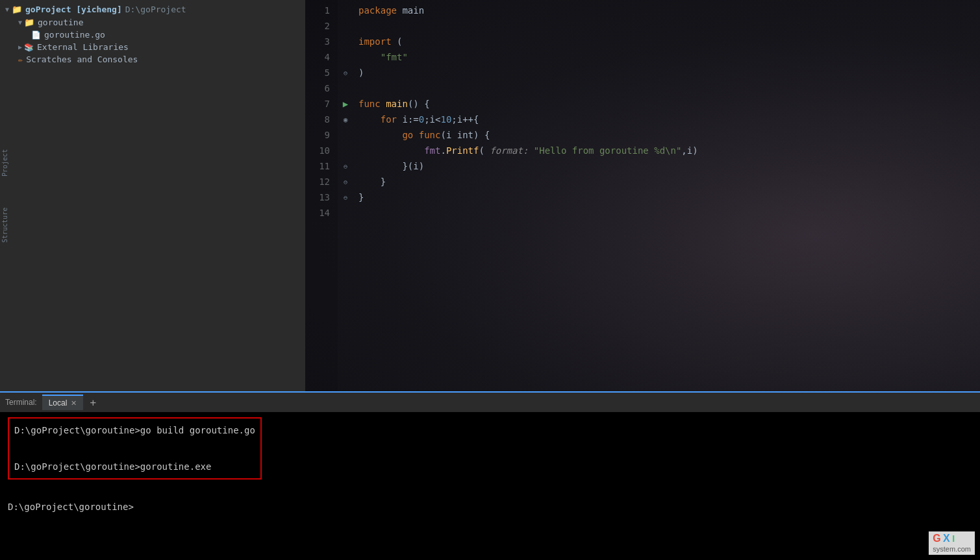 The width and height of the screenshot is (980, 560). What do you see at coordinates (318, 26) in the screenshot?
I see `ln-2: 2` at bounding box center [318, 26].